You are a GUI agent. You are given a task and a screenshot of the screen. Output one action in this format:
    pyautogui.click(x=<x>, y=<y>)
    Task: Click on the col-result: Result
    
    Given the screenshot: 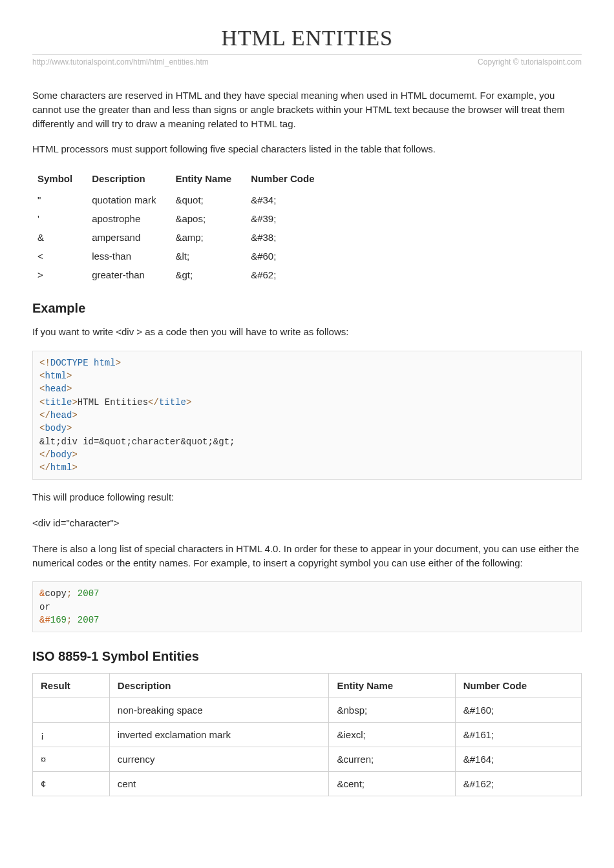 What is the action you would take?
    pyautogui.click(x=71, y=686)
    